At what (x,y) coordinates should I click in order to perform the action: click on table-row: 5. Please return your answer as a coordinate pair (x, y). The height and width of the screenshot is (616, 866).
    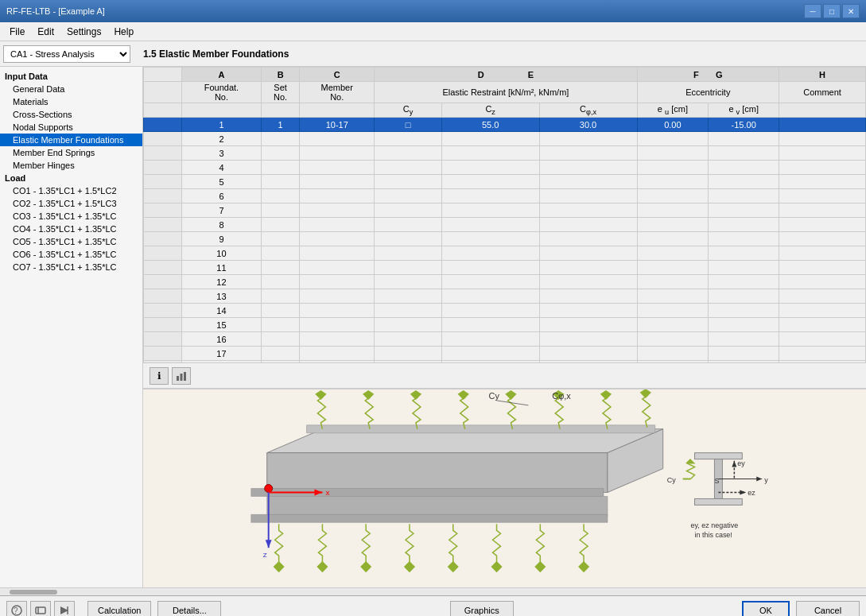
    Looking at the image, I should click on (221, 182).